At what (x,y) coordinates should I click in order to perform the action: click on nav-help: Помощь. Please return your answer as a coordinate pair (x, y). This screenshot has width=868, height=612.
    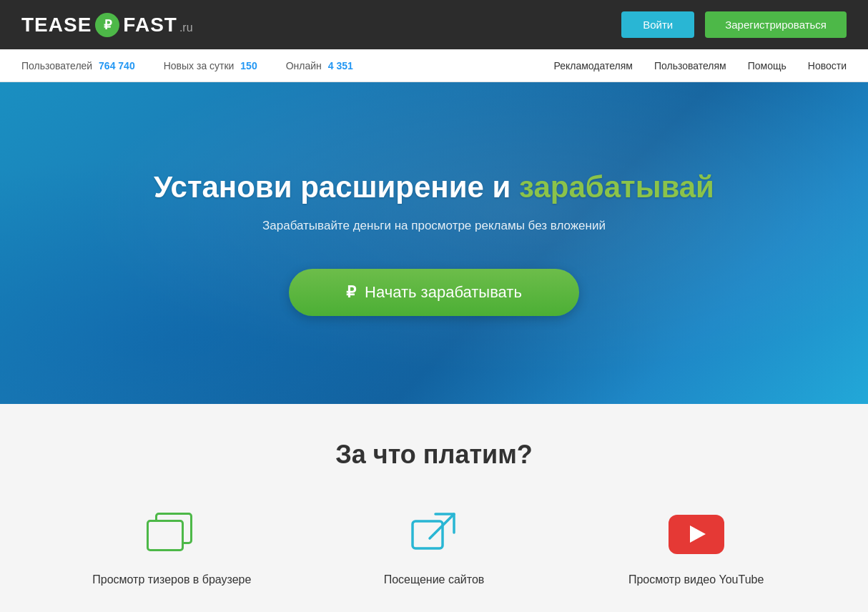
    Looking at the image, I should click on (767, 66).